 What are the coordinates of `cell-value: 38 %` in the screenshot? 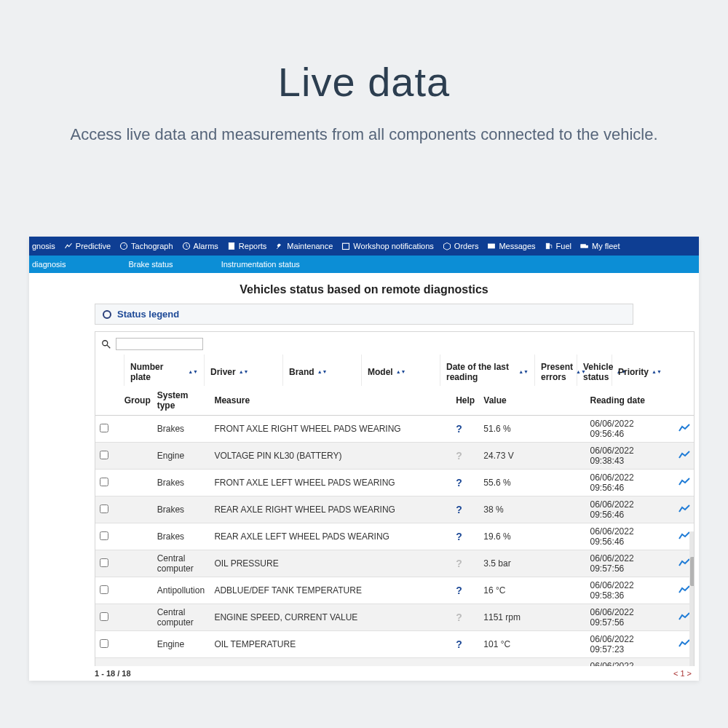 It's located at (532, 510).